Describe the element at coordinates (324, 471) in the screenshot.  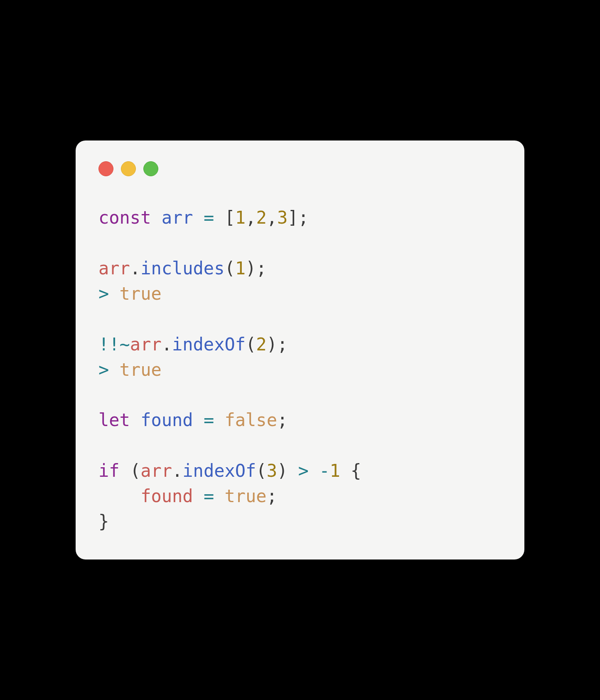
I see `code-token: -` at that location.